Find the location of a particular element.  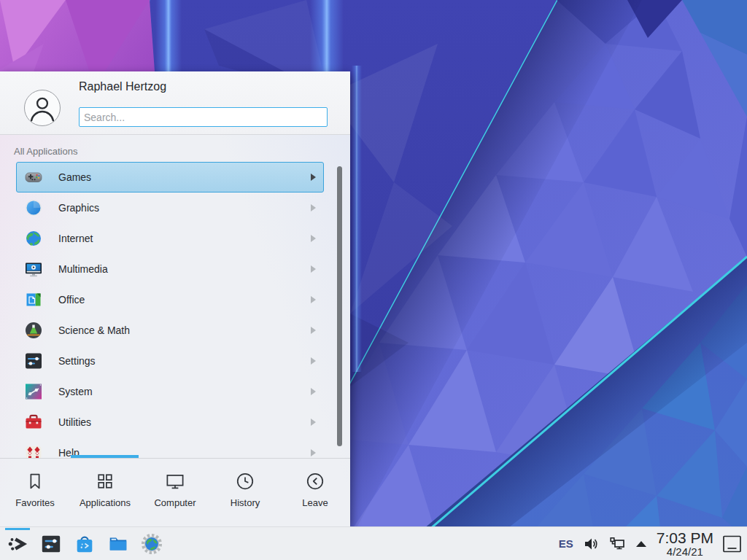

bookmark-icon is located at coordinates (35, 481).